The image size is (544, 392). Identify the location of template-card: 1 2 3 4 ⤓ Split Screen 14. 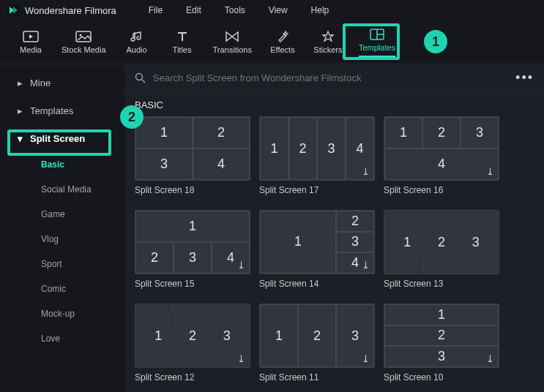
(317, 249).